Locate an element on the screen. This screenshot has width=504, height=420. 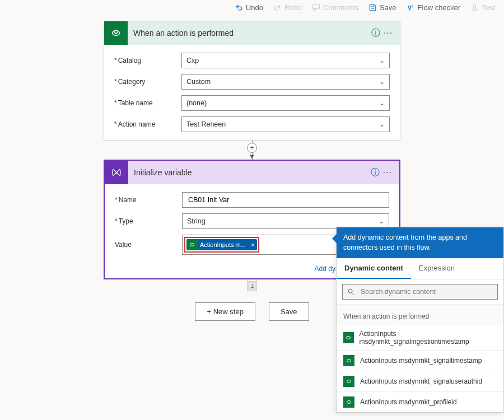
init-variable-title: Initialize variable is located at coordinates (249, 172).